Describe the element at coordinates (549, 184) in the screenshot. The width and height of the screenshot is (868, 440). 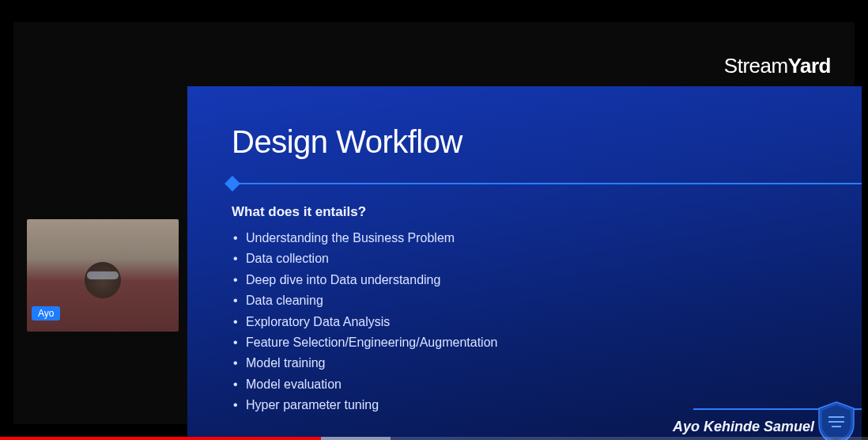
I see `divider-line` at that location.